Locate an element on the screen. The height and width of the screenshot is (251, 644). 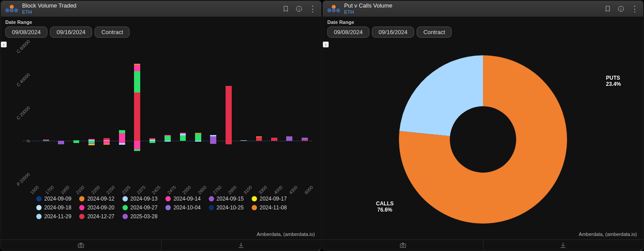
legend-item: 2024-09-17 is located at coordinates (269, 199).